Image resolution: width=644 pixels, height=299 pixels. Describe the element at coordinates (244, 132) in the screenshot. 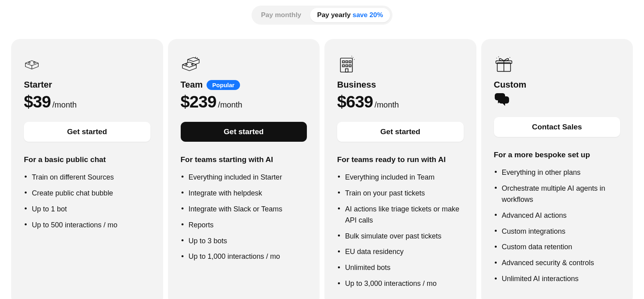

I see `team-cta-button: Get started` at that location.